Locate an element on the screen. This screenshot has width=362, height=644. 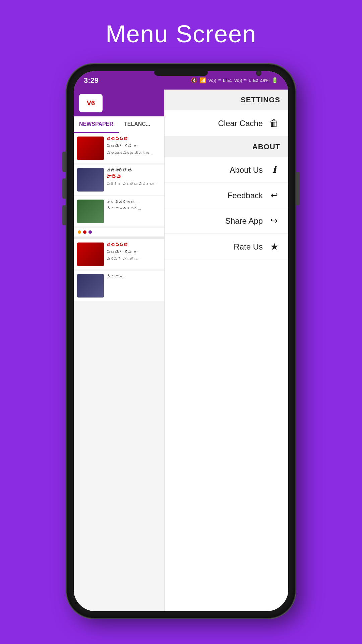
list-item: లేటెస్ట్‌లో ప్లయింగ్ కిమ దా మరిన్ని వార్… is located at coordinates (126, 254).